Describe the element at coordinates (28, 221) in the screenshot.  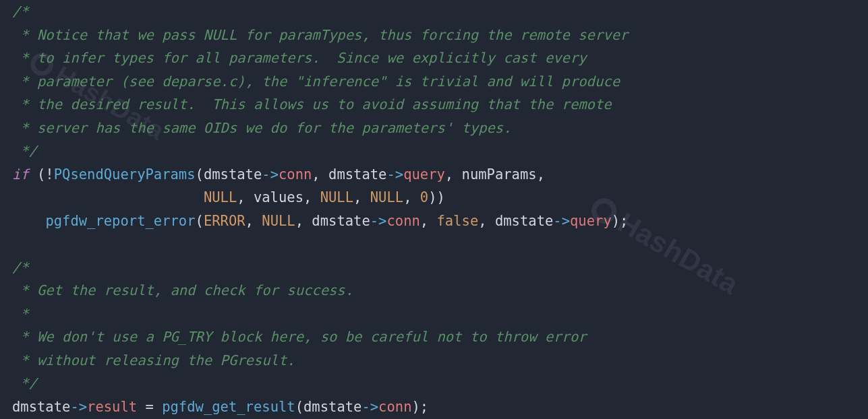
I see `indent` at that location.